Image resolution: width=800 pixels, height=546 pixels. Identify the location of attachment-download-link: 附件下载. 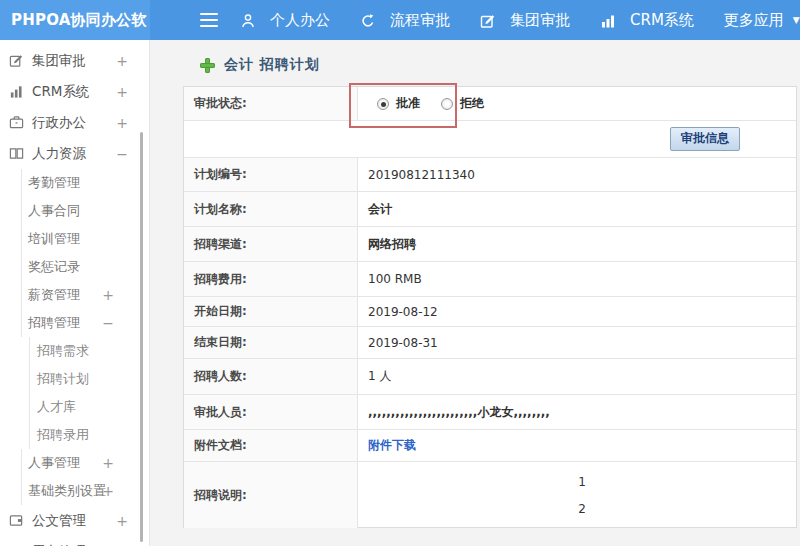
(392, 446).